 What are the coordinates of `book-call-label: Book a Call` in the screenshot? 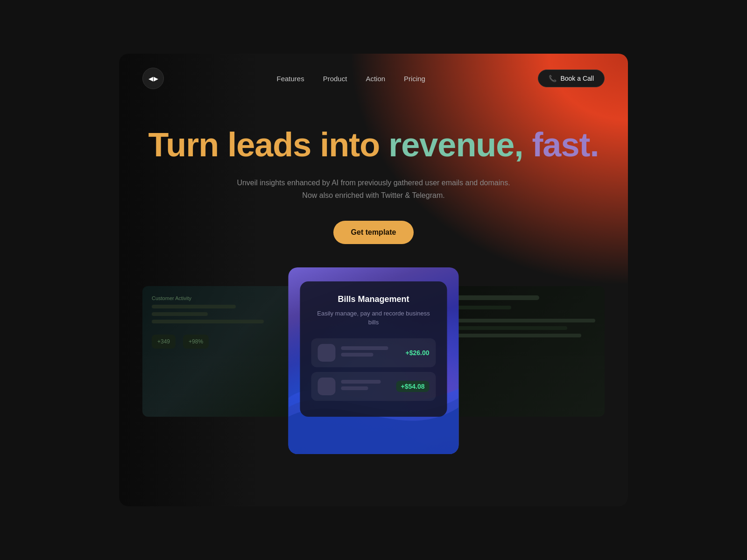 It's located at (577, 78).